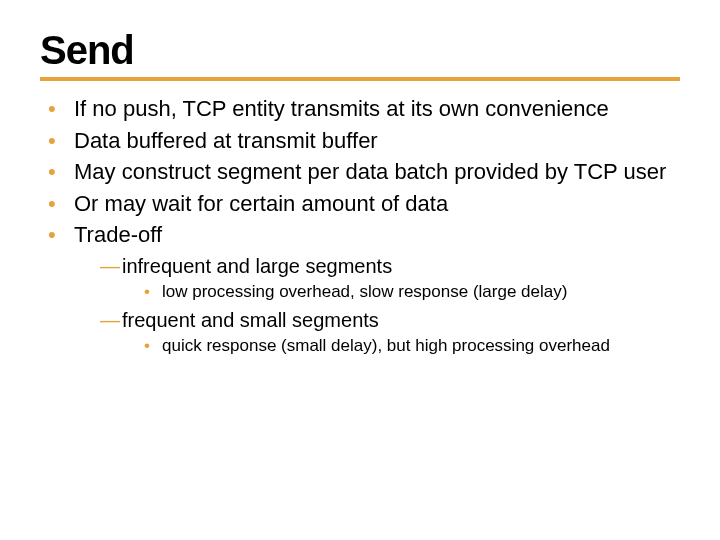 The height and width of the screenshot is (540, 720). I want to click on sub-sub-list: quick response (small delay), but high p…, so click(412, 346).